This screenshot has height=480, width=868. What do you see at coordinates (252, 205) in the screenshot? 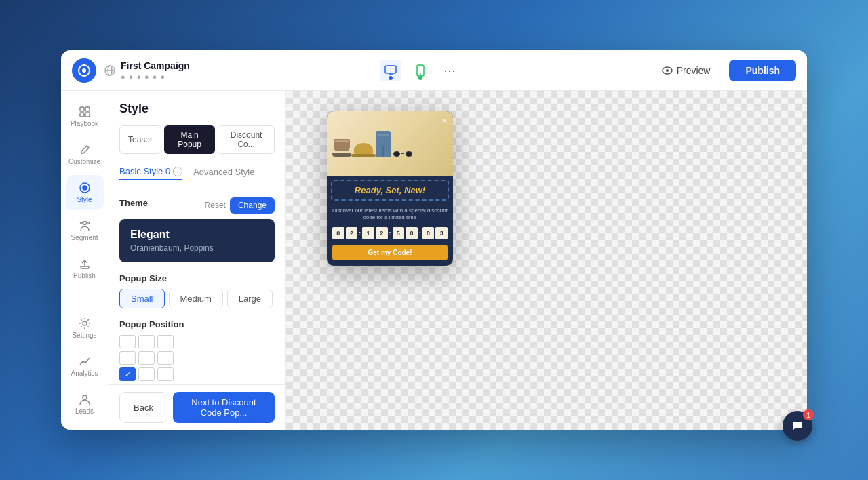
I see `theme-change-btn: Change` at bounding box center [252, 205].